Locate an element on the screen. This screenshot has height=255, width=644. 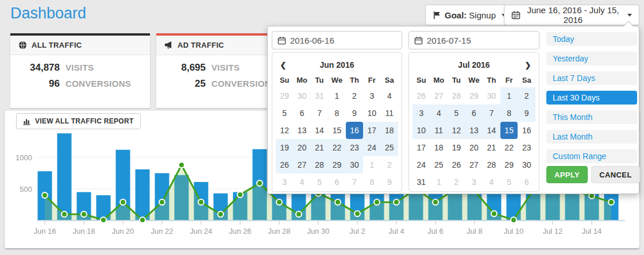
chevron-left-icon: ❮ is located at coordinates (283, 65).